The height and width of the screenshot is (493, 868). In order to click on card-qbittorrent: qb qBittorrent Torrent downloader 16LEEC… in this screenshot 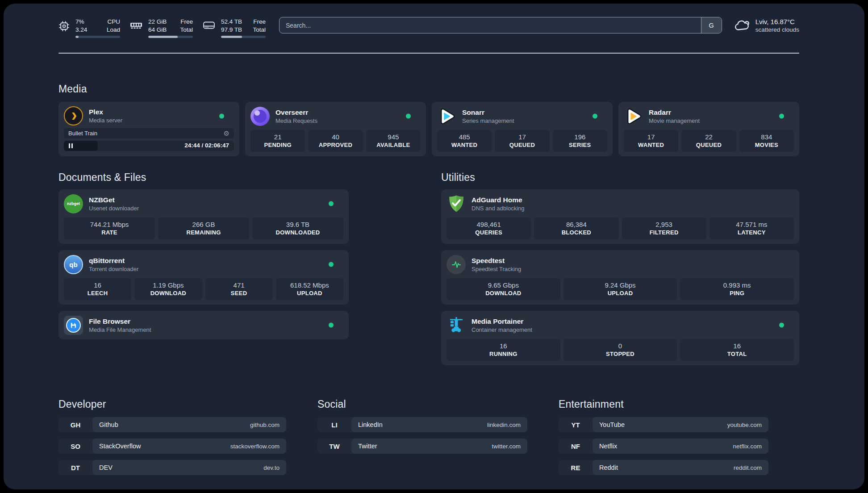, I will do `click(204, 277)`.